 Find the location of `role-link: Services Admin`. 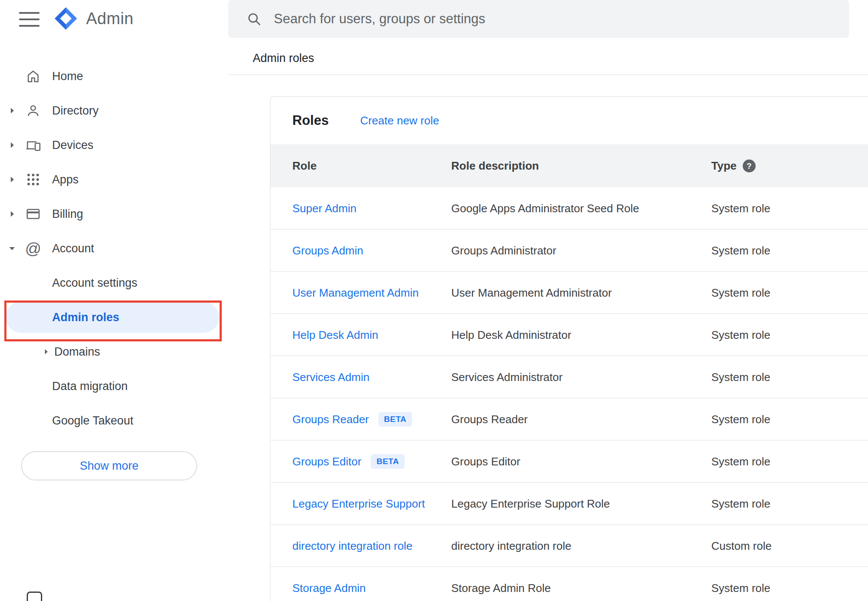

role-link: Services Admin is located at coordinates (331, 377).